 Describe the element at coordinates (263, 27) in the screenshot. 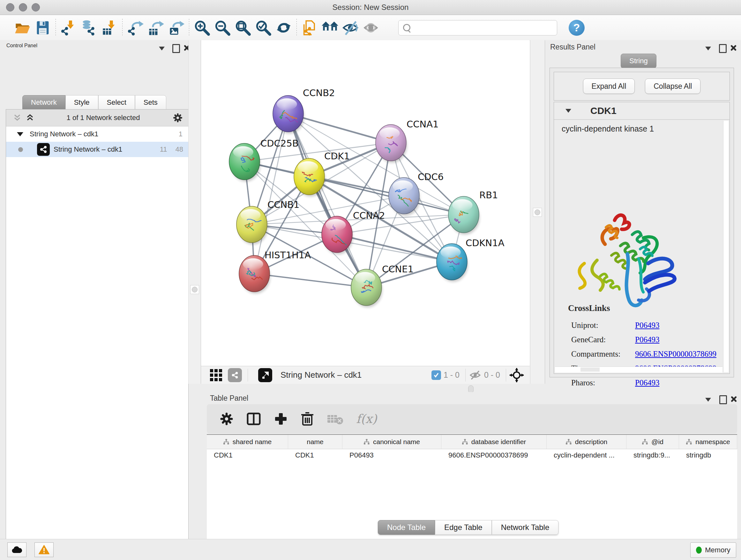

I see `zoom-selected-icon` at that location.